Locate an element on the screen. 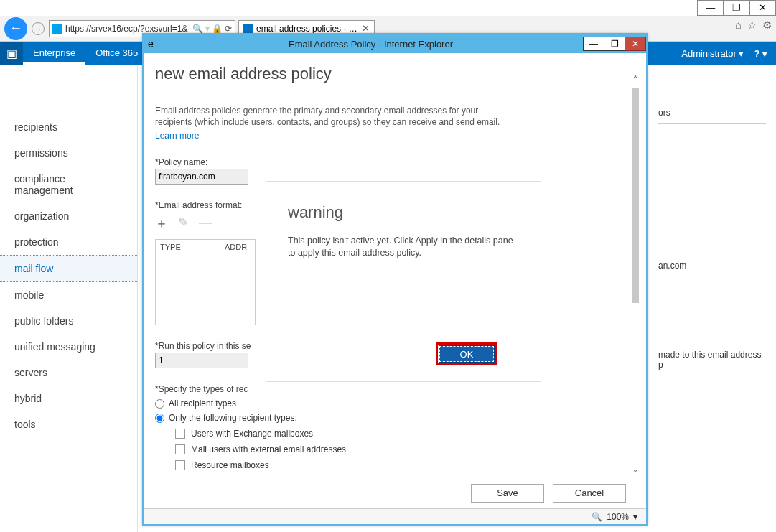 This screenshot has width=776, height=532. sequence-input is located at coordinates (202, 360).